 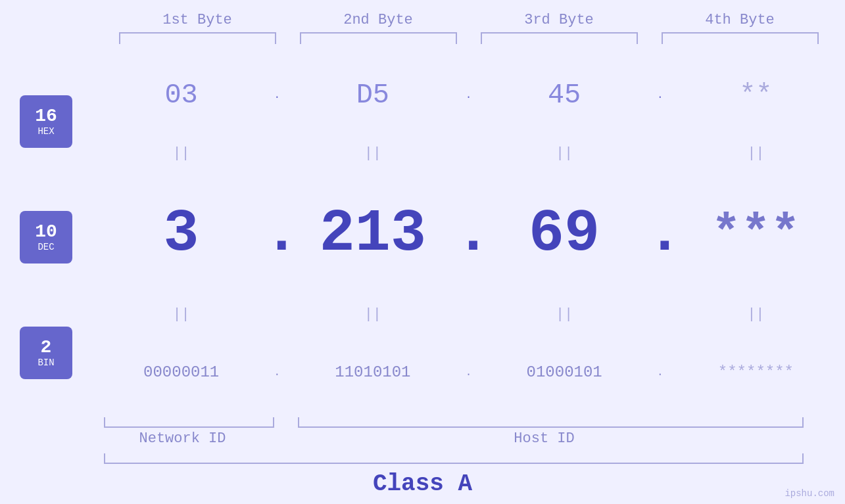 What do you see at coordinates (372, 372) in the screenshot?
I see `bin-cell-2: 11010101` at bounding box center [372, 372].